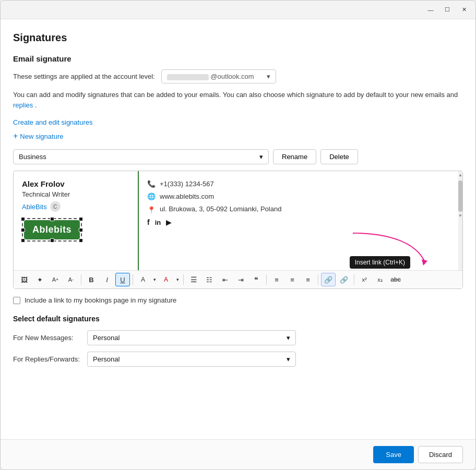  I want to click on align-right-button: ≡, so click(308, 280).